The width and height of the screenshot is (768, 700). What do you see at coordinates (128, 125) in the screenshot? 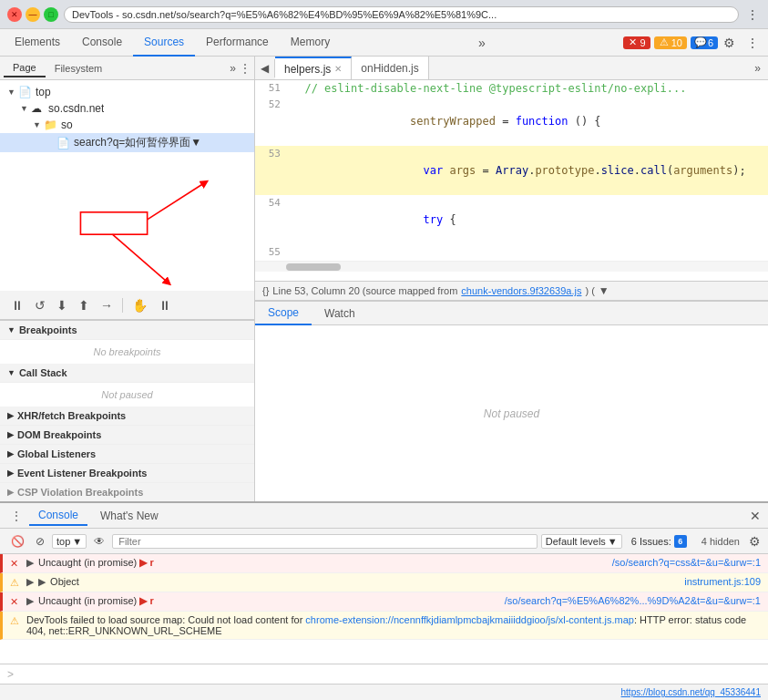
I see `tree-item-so-folder: ▼ 📁 so` at bounding box center [128, 125].